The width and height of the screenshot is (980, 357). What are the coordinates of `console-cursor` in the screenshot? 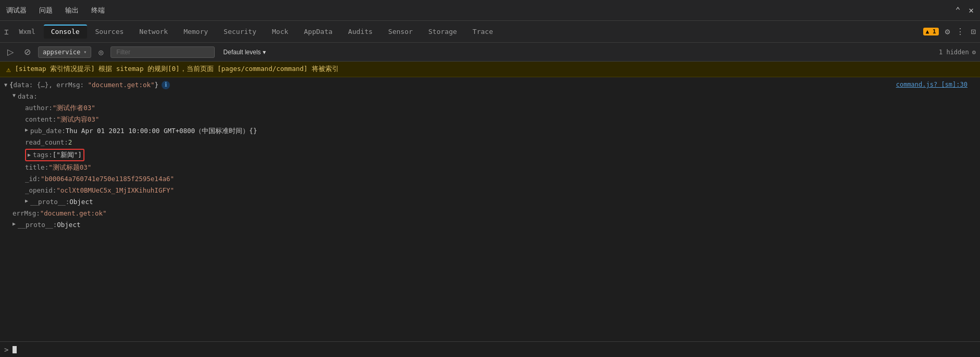 It's located at (15, 350).